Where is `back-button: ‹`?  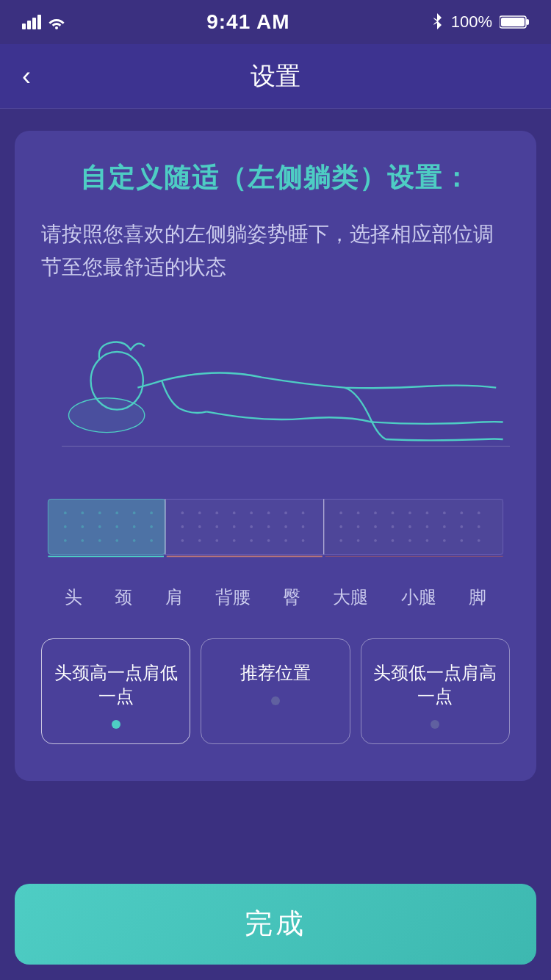 back-button: ‹ is located at coordinates (26, 76).